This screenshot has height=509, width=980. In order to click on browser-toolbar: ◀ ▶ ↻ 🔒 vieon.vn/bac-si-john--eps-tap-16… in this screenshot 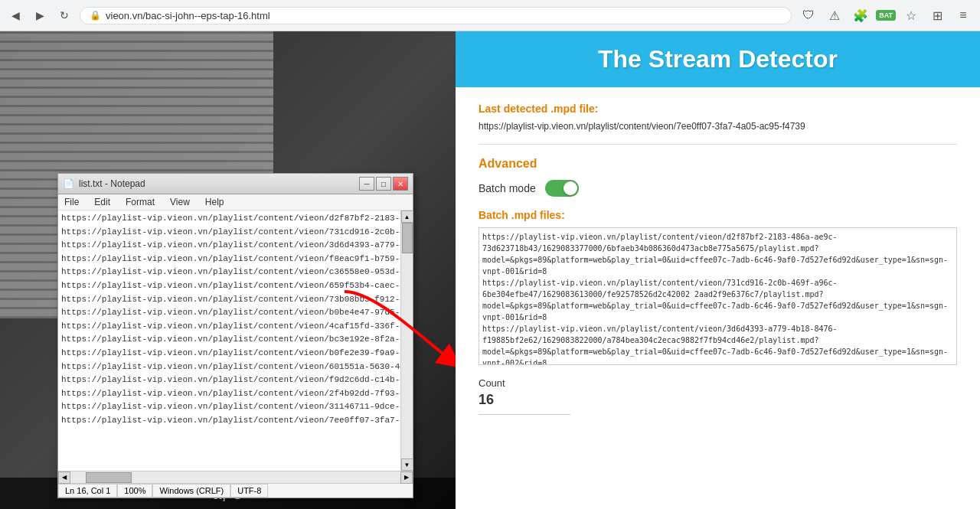, I will do `click(490, 15)`.